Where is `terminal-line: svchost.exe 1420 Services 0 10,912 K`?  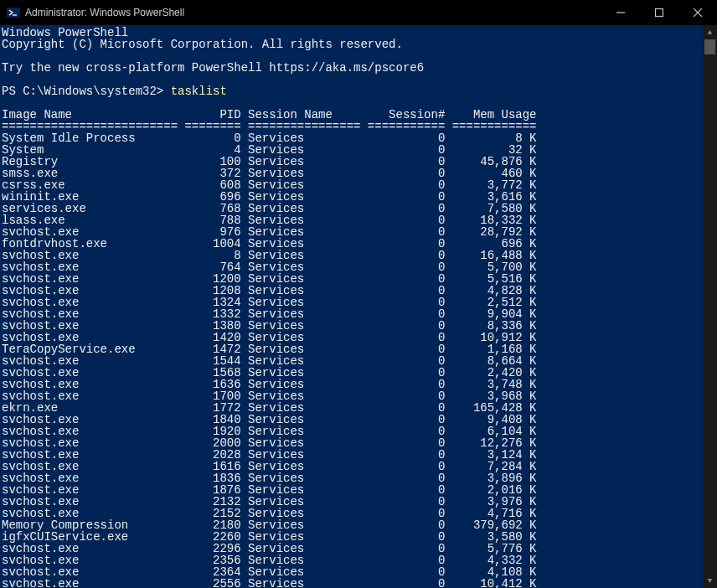
terminal-line: svchost.exe 1420 Services 0 10,912 K is located at coordinates (352, 338).